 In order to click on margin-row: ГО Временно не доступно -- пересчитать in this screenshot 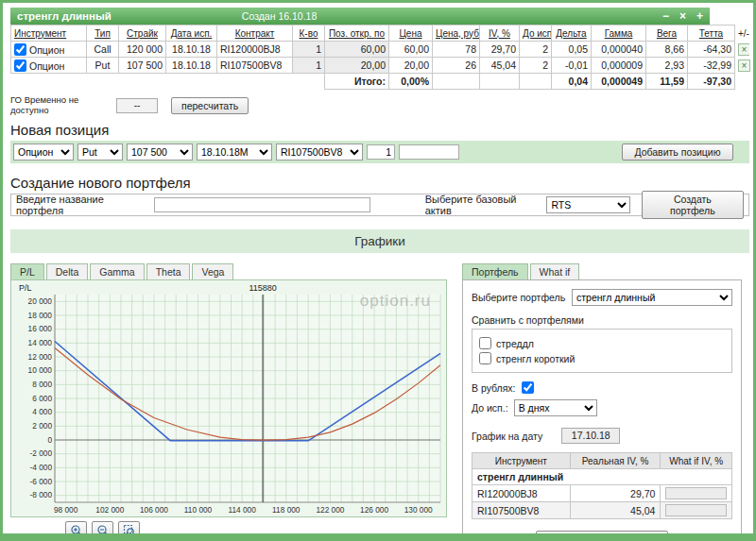, I will do `click(378, 106)`.